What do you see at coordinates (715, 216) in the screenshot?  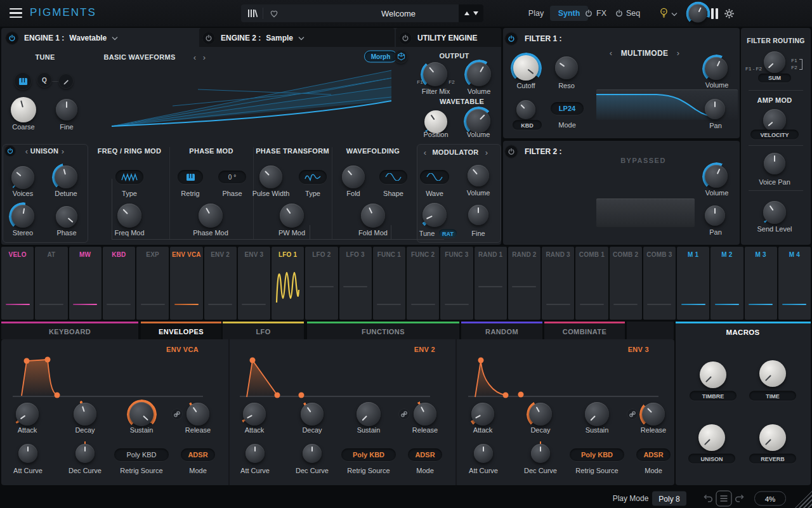 I see `filter2-pan-knob` at bounding box center [715, 216].